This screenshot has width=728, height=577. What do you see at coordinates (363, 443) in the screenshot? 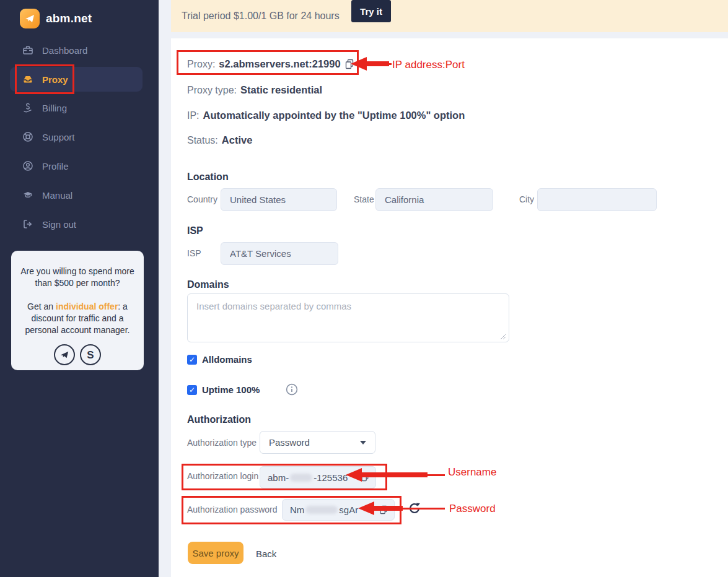
I see `chevron-down-icon` at bounding box center [363, 443].